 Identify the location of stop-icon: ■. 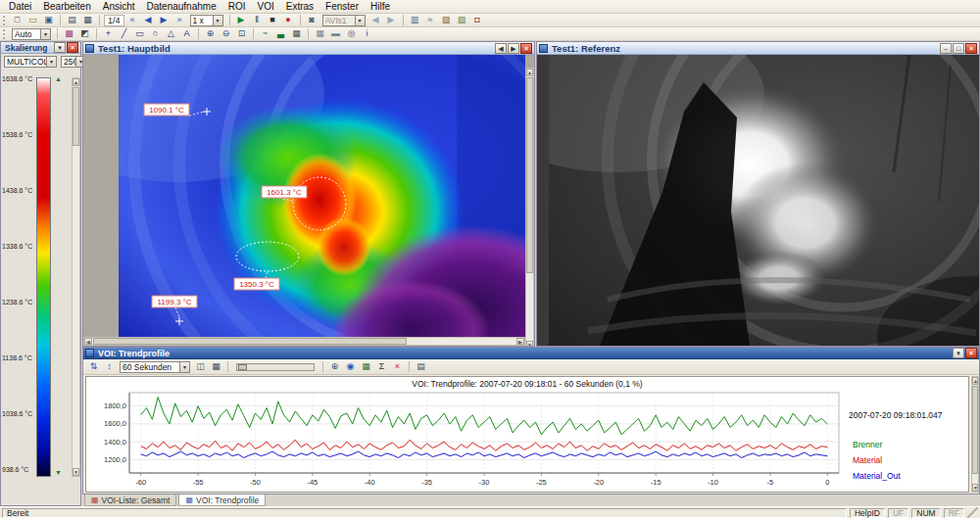
(272, 20).